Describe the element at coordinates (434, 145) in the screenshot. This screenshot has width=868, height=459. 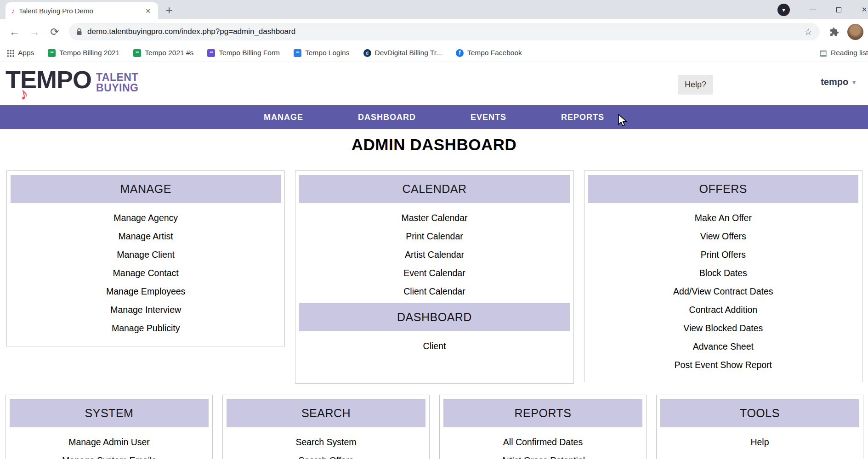
I see `page-title: ADMIN DASHBOARD` at that location.